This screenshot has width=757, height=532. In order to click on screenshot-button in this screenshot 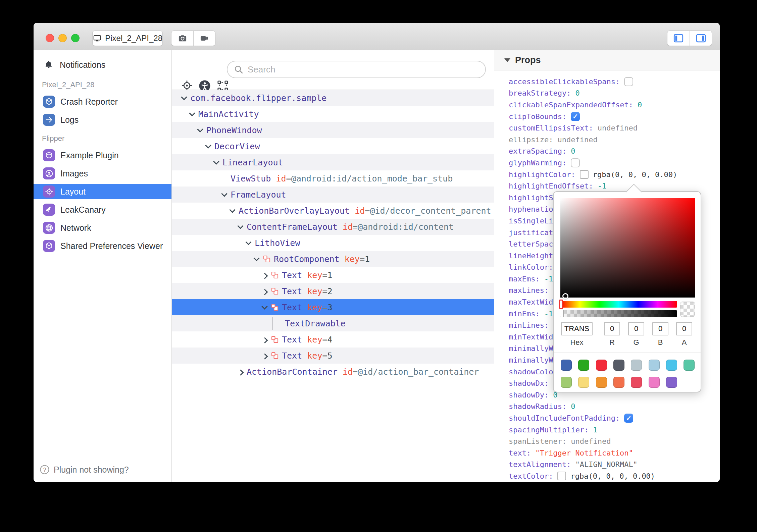, I will do `click(183, 38)`.